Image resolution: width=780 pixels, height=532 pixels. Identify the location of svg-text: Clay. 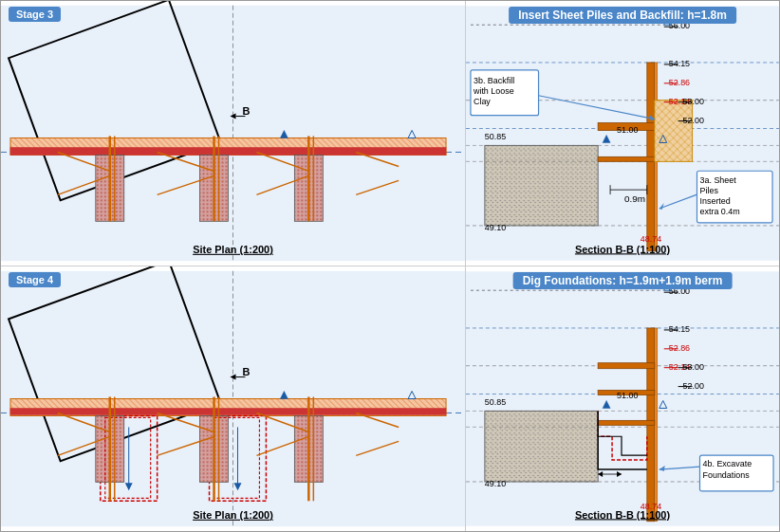
(482, 101).